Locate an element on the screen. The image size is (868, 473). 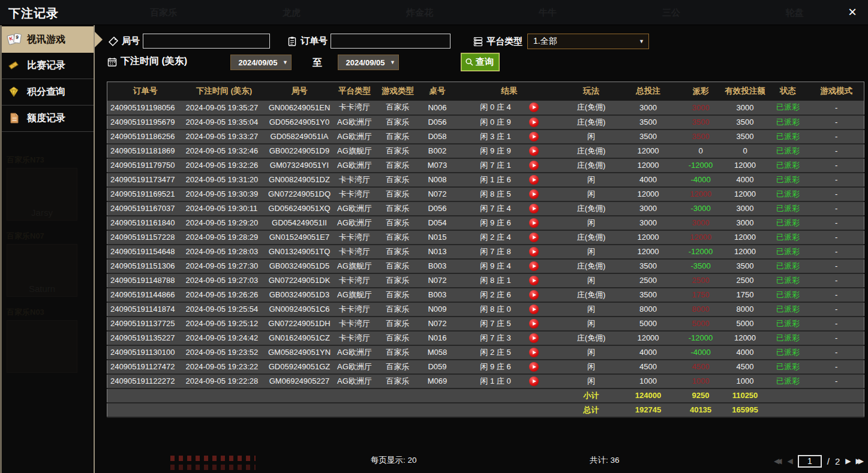
table-row: 240905191181869 2024-09-05 19:32:46 GB00… is located at coordinates (486, 151).